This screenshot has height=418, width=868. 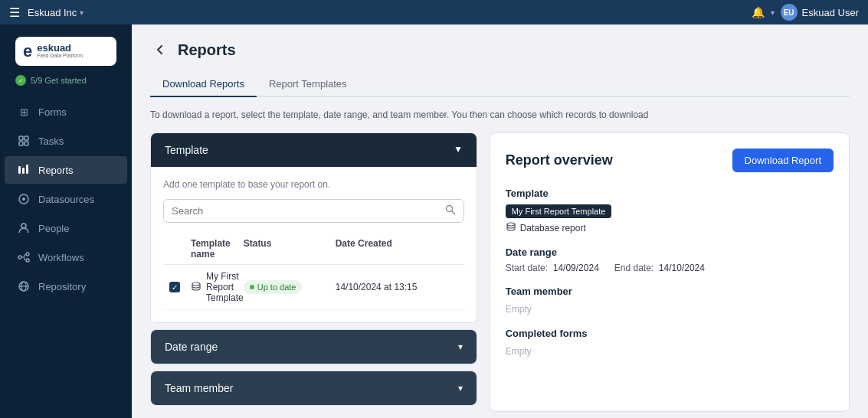 I want to click on row-template-name: My First Report Template, so click(x=218, y=287).